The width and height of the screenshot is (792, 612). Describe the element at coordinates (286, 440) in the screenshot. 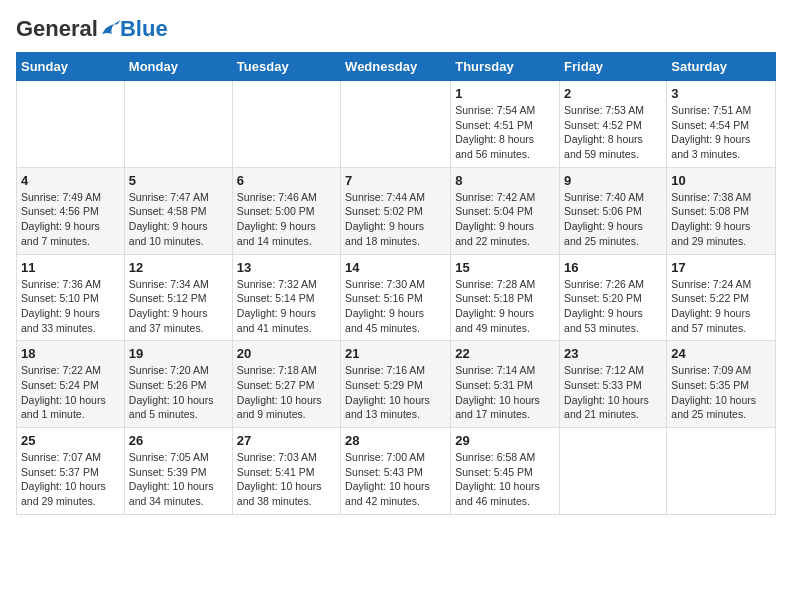

I see `day-number: 27` at that location.